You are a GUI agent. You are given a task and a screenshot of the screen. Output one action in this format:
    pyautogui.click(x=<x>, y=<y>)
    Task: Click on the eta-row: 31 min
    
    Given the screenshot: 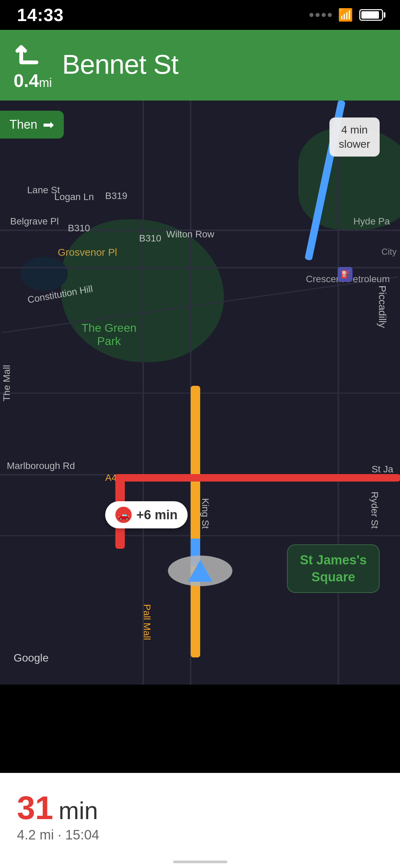 What is the action you would take?
    pyautogui.click(x=200, y=808)
    